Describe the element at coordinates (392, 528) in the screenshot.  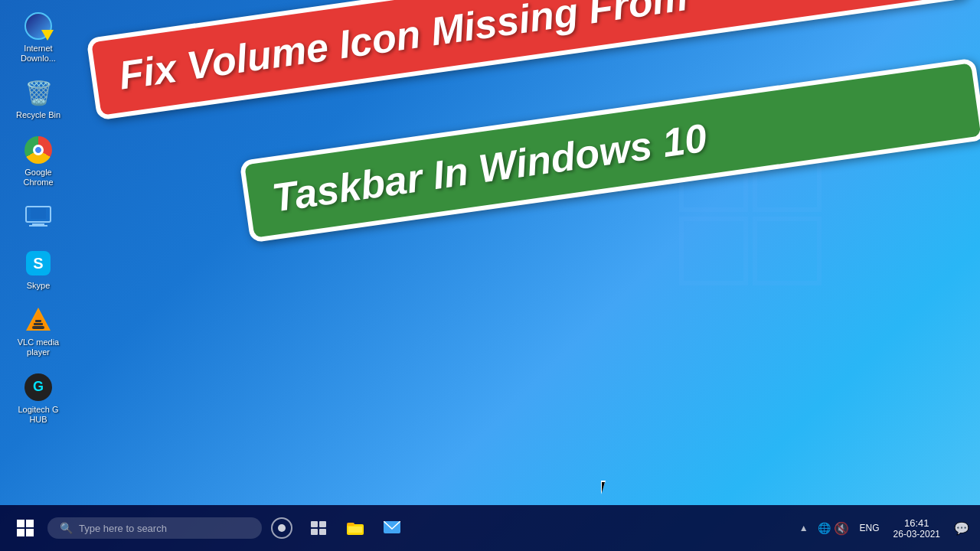
I see `mail-button` at that location.